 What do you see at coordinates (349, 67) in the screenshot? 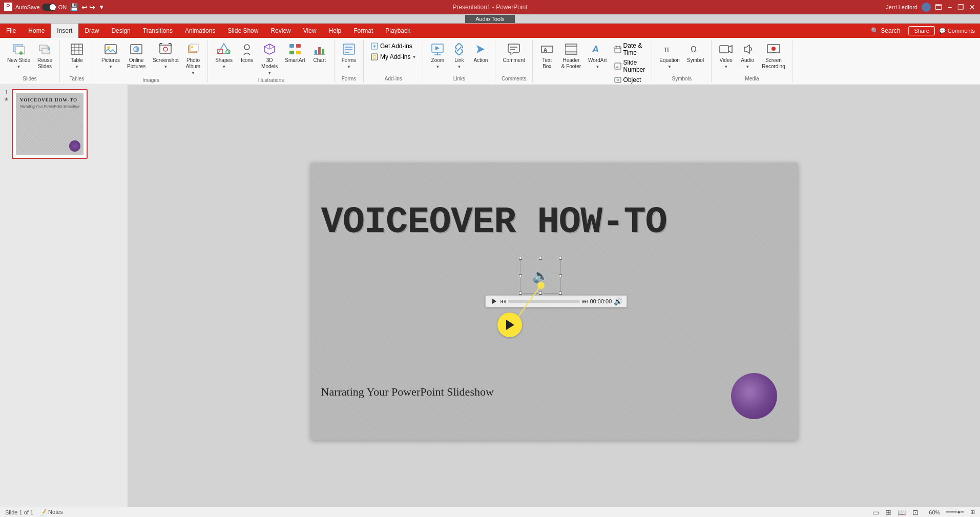
I see `forms-dropdown: ▼` at bounding box center [349, 67].